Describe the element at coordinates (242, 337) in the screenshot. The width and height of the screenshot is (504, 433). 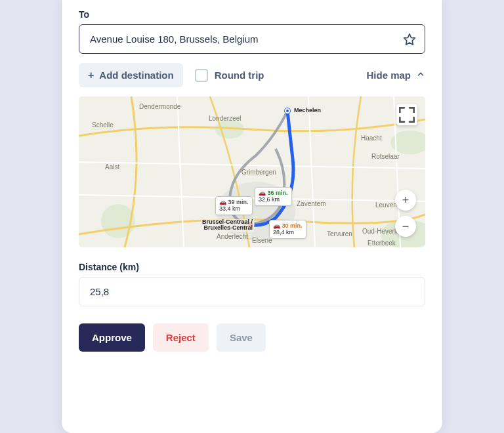
I see `save-button: Save` at that location.